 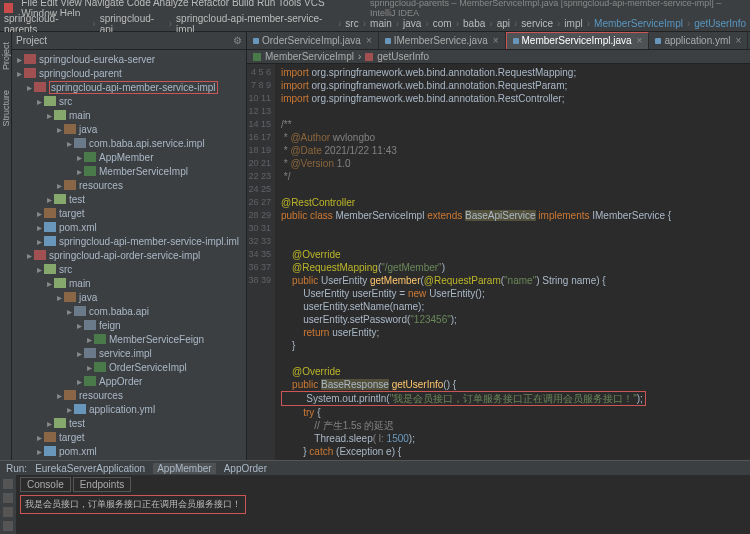 I want to click on stop-icon, so click(x=8, y=498).